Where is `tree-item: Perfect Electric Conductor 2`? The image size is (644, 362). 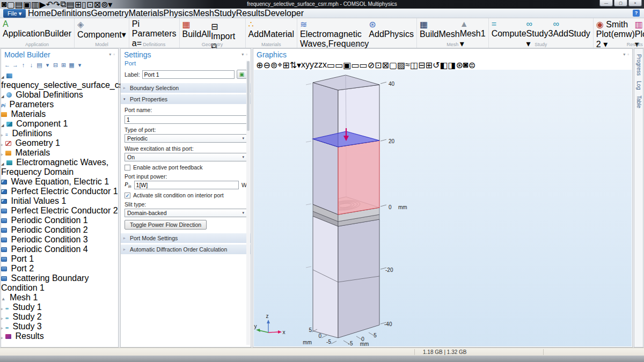
tree-item: Perfect Electric Conductor 2 is located at coordinates (60, 211).